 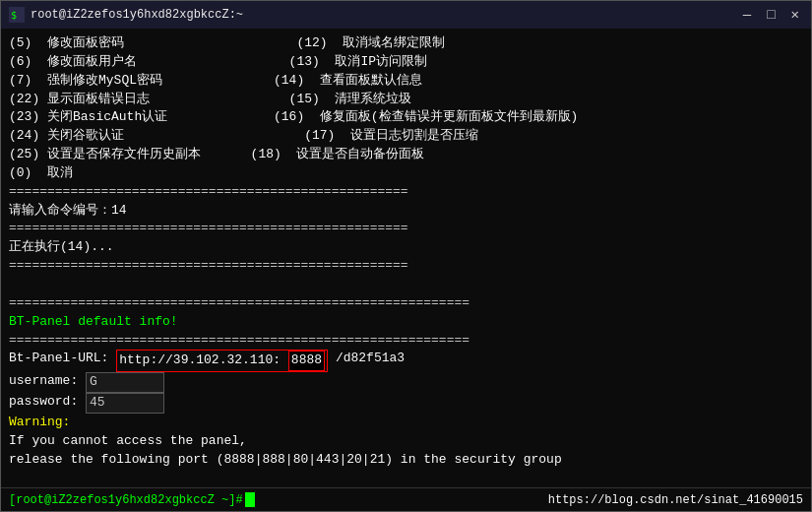 What do you see at coordinates (747, 15) in the screenshot?
I see `minimize-button: —` at bounding box center [747, 15].